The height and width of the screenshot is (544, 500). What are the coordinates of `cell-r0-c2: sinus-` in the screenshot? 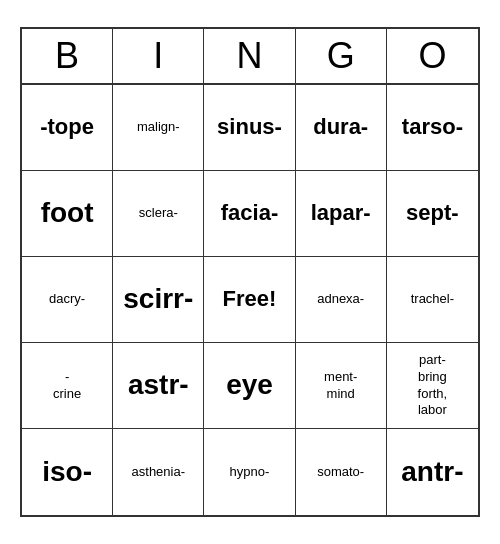 It's located at (250, 128).